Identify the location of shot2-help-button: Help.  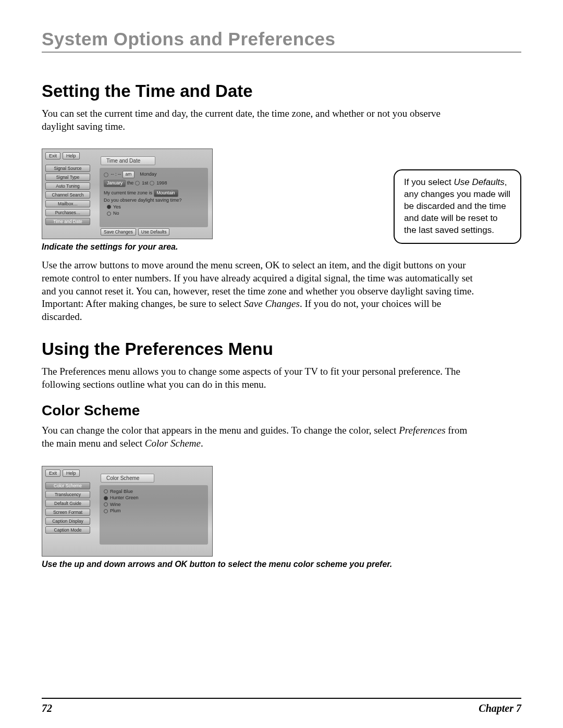
(71, 473).